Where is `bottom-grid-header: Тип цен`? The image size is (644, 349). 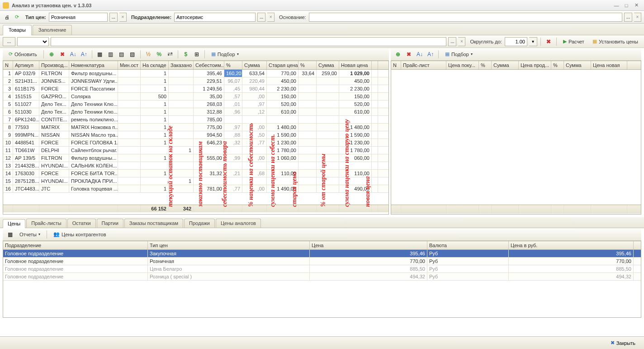 bottom-grid-header: Тип цен is located at coordinates (229, 245).